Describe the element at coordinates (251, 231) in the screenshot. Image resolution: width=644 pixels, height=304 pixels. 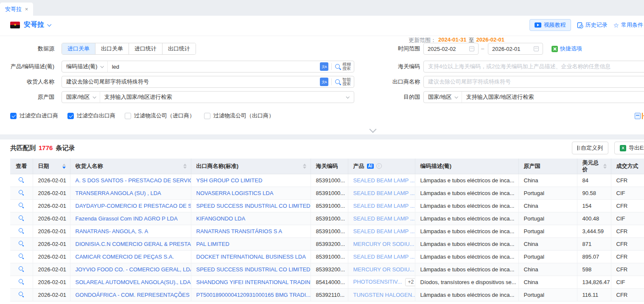
I see `exporter-link: RANATRANS TRANSITÁRIOS S A` at that location.